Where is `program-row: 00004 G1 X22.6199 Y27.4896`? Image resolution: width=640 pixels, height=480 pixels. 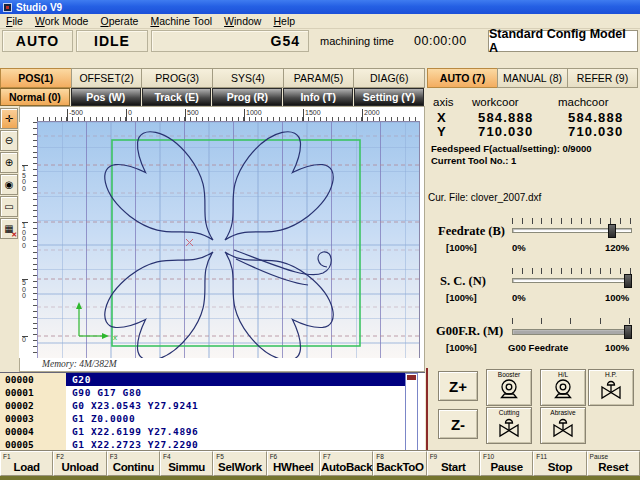 program-row: 00004 G1 X22.6199 Y27.4896 is located at coordinates (212, 432).